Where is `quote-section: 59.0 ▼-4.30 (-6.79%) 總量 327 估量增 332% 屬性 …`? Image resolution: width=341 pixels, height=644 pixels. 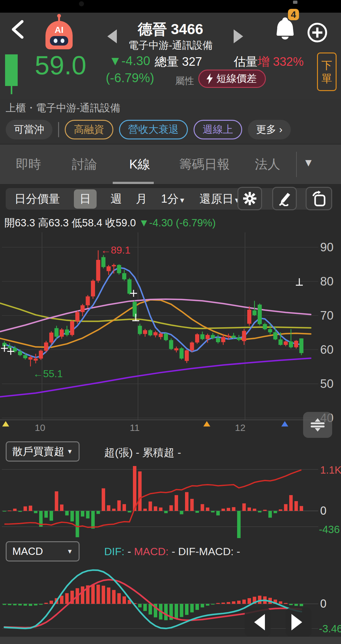
quote-section: 59.0 ▼-4.30 (-6.79%) 總量 327 估量增 332% 屬性 … is located at coordinates (170, 75).